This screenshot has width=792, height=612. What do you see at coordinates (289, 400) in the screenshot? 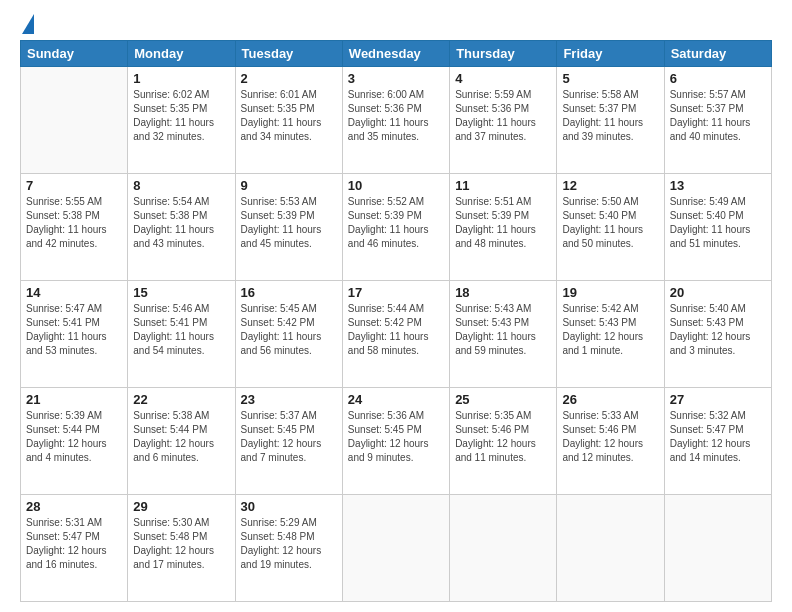
I see `day-number: 23` at bounding box center [289, 400].